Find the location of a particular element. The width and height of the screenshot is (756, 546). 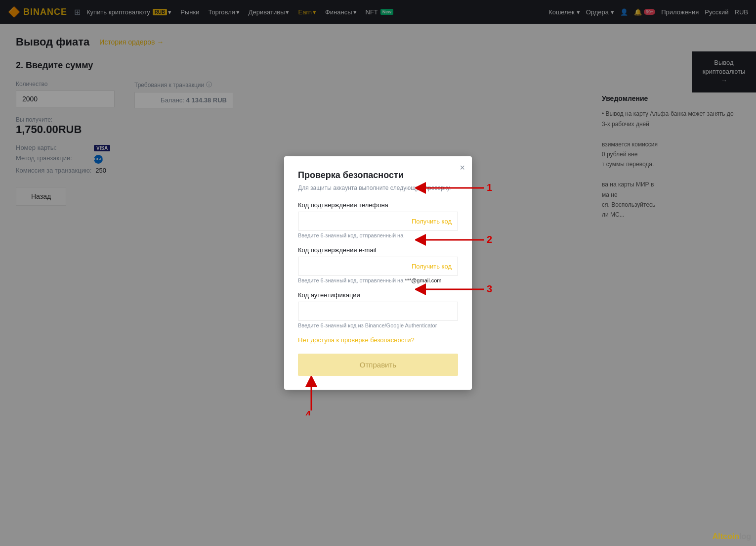

watermark: Altcoinlog is located at coordinates (732, 537).